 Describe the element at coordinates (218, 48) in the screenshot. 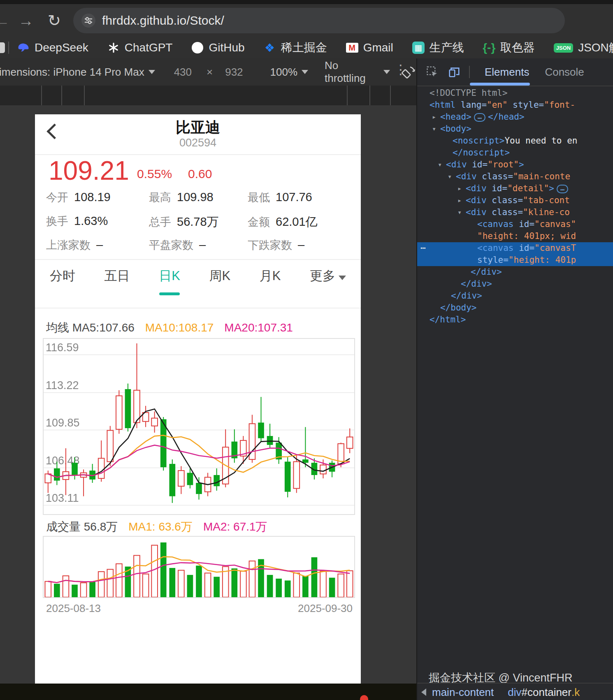

I see `bookmark-github: GitHub` at that location.